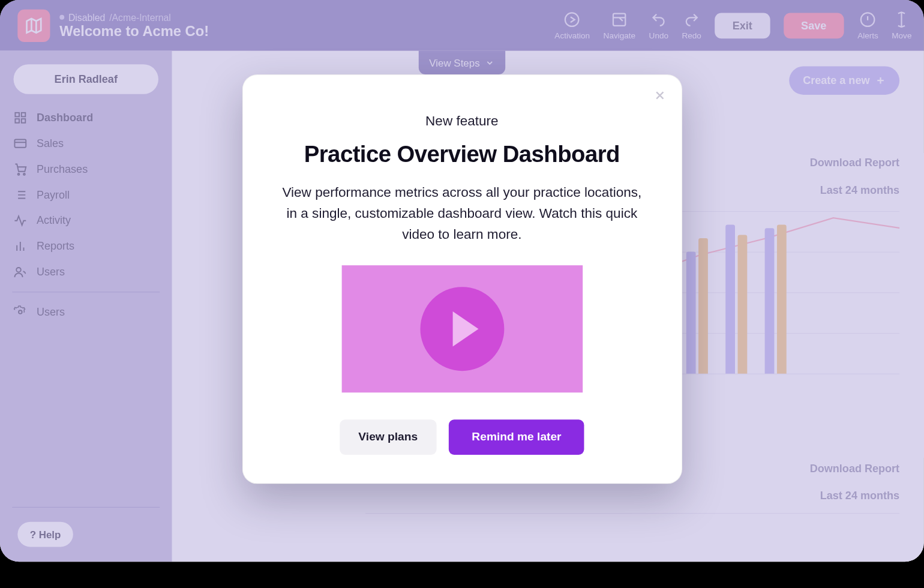 The height and width of the screenshot is (588, 924). I want to click on layout-icon, so click(619, 19).